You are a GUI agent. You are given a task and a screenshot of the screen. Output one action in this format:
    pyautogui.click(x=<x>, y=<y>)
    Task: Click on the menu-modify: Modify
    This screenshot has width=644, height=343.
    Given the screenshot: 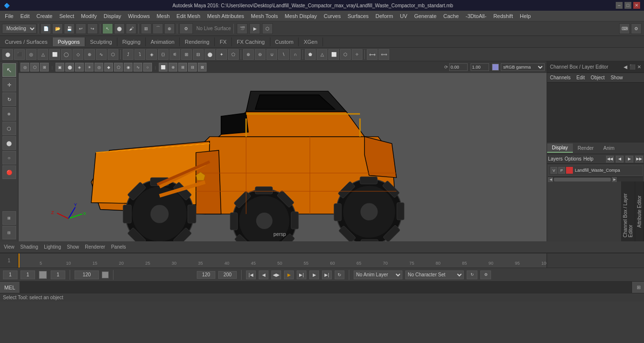 What is the action you would take?
    pyautogui.click(x=89, y=16)
    